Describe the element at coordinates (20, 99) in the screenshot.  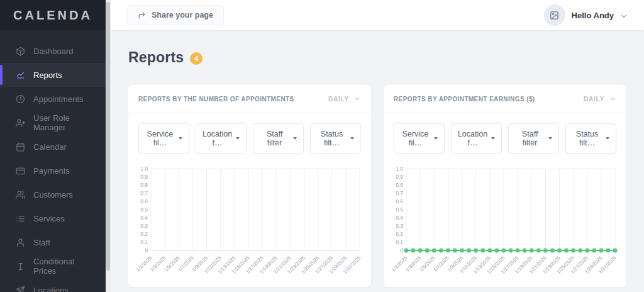
I see `clock-icon` at that location.